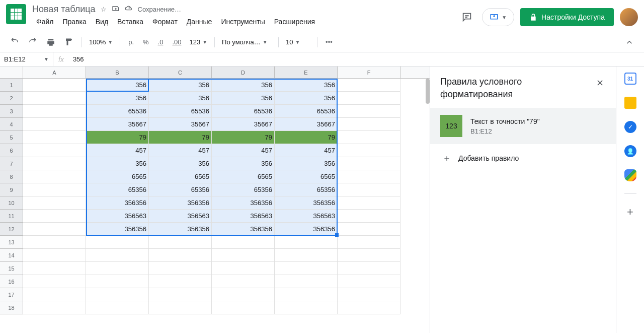 This screenshot has width=644, height=333. What do you see at coordinates (247, 42) in the screenshot?
I see `font-dropdown: По умолча…▼` at bounding box center [247, 42].